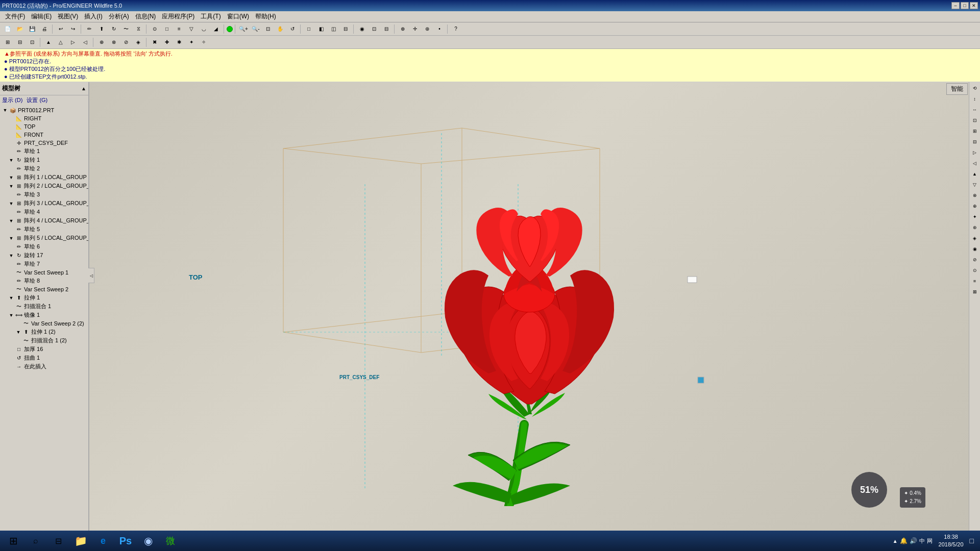 Image resolution: width=980 pixels, height=551 pixels. I want to click on csys-btn: ⊛, so click(427, 29).